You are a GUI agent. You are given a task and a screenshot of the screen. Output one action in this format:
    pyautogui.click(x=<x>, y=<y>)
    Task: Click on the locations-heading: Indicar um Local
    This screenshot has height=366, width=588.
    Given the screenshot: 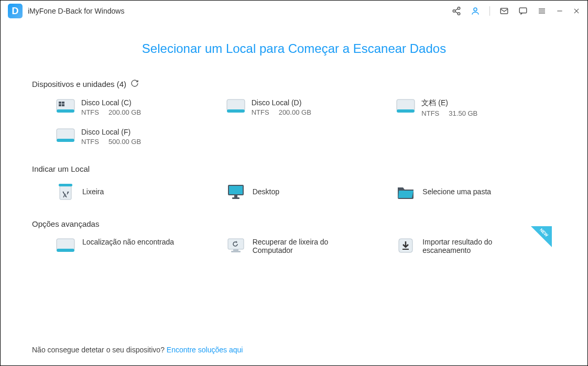 What is the action you would take?
    pyautogui.click(x=294, y=169)
    